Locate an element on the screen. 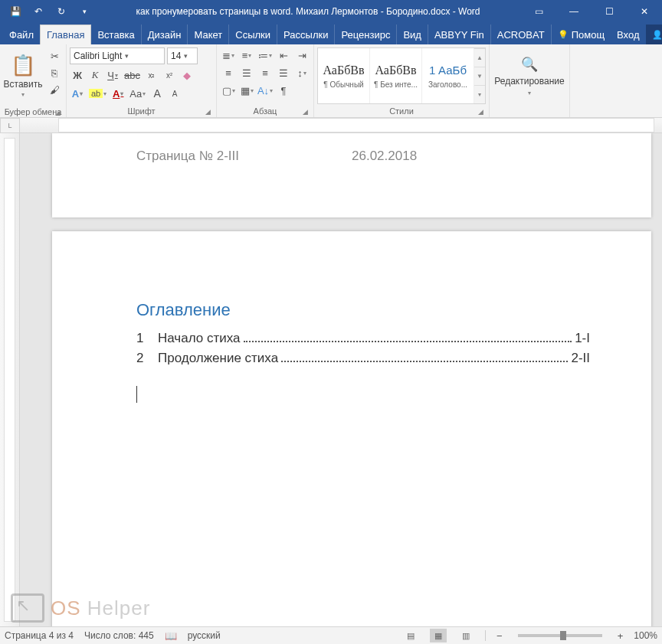 This screenshot has height=644, width=662. vertical-ruler is located at coordinates (10, 380).